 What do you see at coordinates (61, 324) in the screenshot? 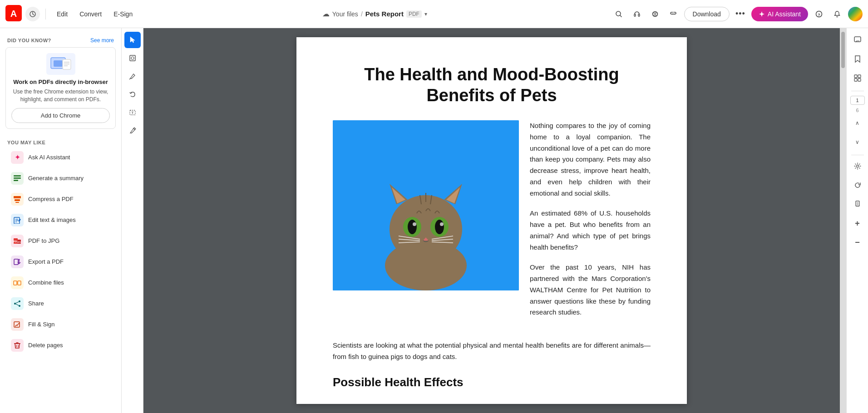
I see `sidebar-item-fill-sign: Fill & Sign` at bounding box center [61, 324].